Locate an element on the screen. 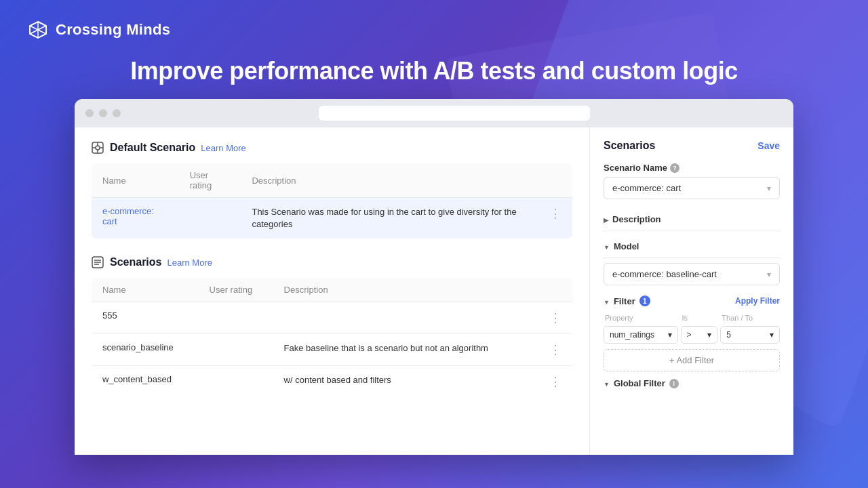 This screenshot has width=868, height=488. filter-left: Filter 1 is located at coordinates (627, 301).